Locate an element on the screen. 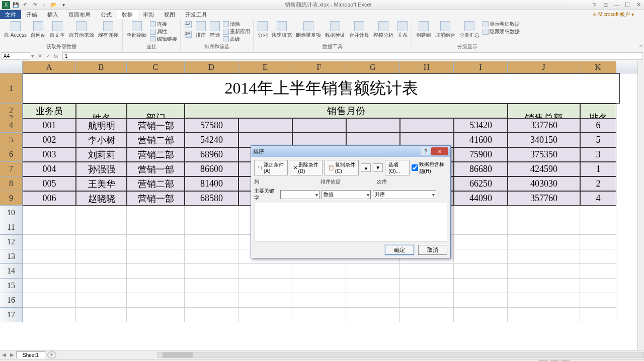  open-icon: 📂 is located at coordinates (54, 5).